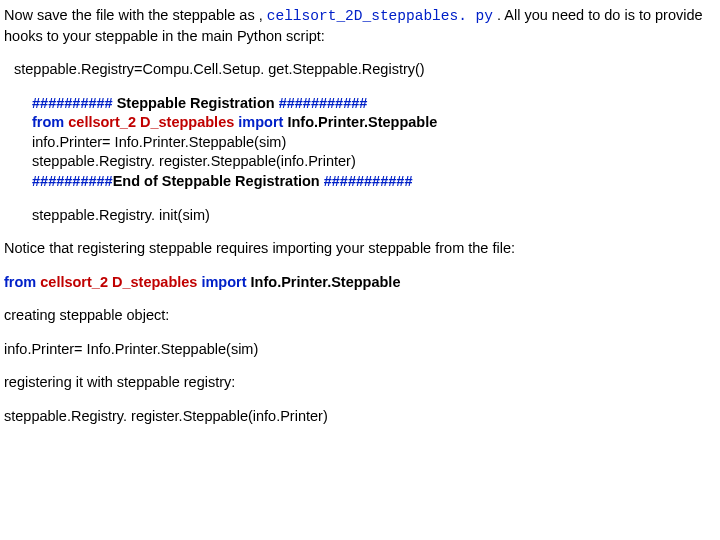 This screenshot has height=540, width=720. Describe the element at coordinates (360, 283) in the screenshot. I see `import-example: from cellsort_2 D_stepables import Info.…` at that location.